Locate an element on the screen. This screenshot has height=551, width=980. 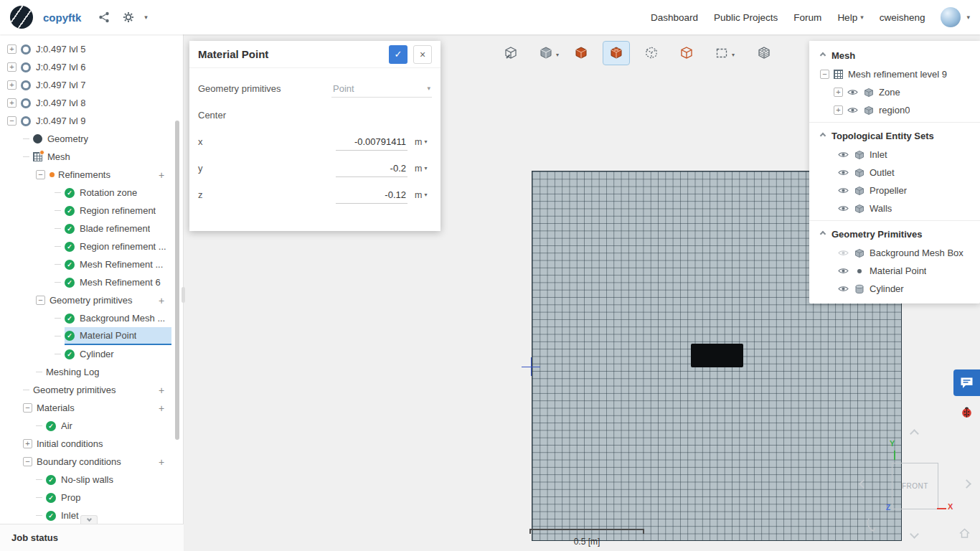
job-status-bar: Job status is located at coordinates (92, 537).